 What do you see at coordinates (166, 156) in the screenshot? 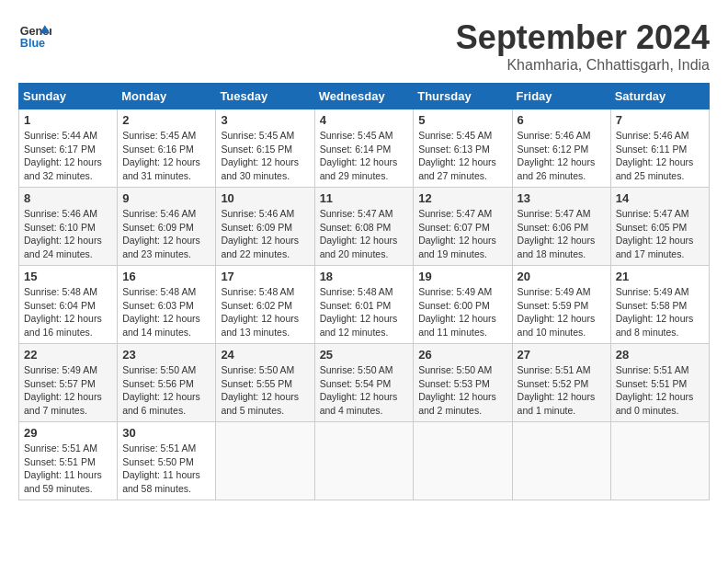
I see `day-info: Sunrise: 5:45 AM Sunset: 6:16 PM Dayligh…` at bounding box center [166, 156].